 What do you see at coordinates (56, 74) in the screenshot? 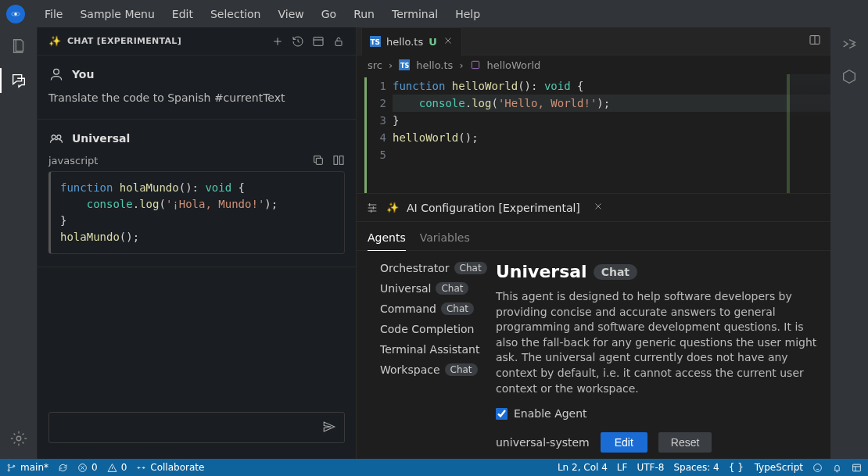
I see `user-icon` at bounding box center [56, 74].